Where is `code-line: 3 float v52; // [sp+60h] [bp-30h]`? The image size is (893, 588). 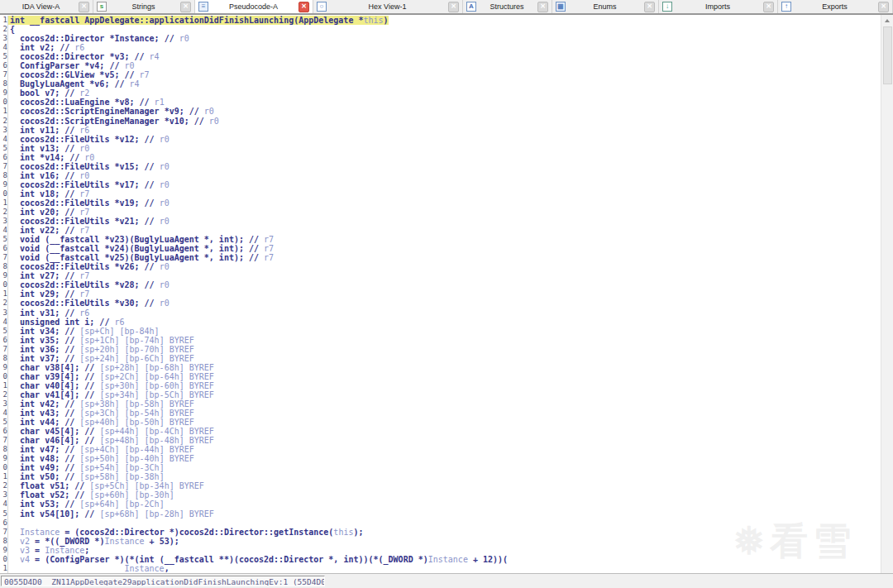 code-line: 3 float v52; // [sp+60h] [bp-30h] is located at coordinates (440, 495).